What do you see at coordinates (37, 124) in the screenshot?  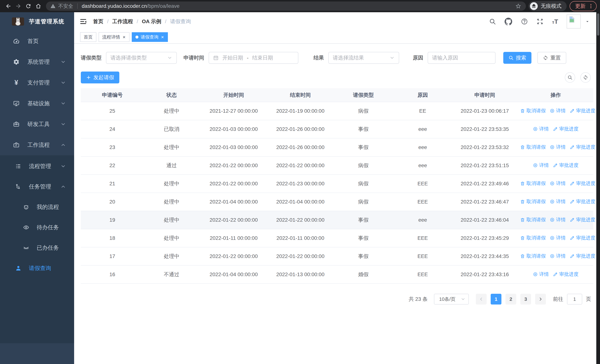 I see `sidebar-item-研发工具: 研发工具` at bounding box center [37, 124].